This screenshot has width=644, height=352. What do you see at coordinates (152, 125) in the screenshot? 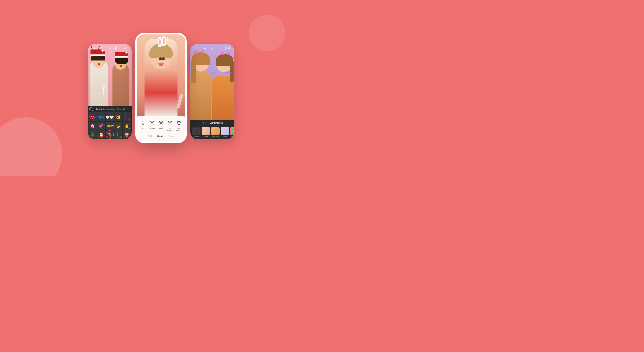
I see `whiten-tool: Whiten` at bounding box center [152, 125].